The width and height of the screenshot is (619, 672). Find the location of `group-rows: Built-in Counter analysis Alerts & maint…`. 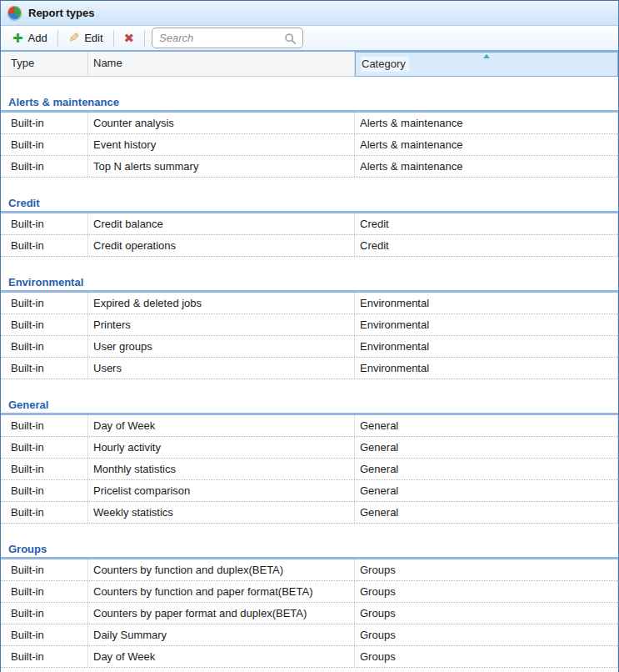

group-rows: Built-in Counter analysis Alerts & maint… is located at coordinates (310, 145).